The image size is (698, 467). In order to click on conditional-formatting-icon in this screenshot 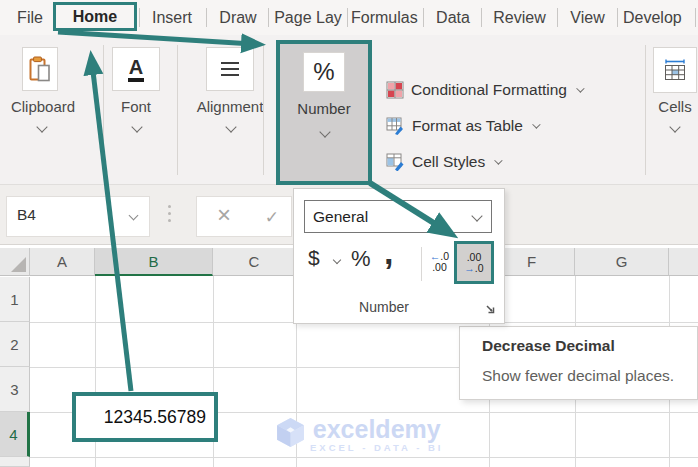, I will do `click(395, 90)`.